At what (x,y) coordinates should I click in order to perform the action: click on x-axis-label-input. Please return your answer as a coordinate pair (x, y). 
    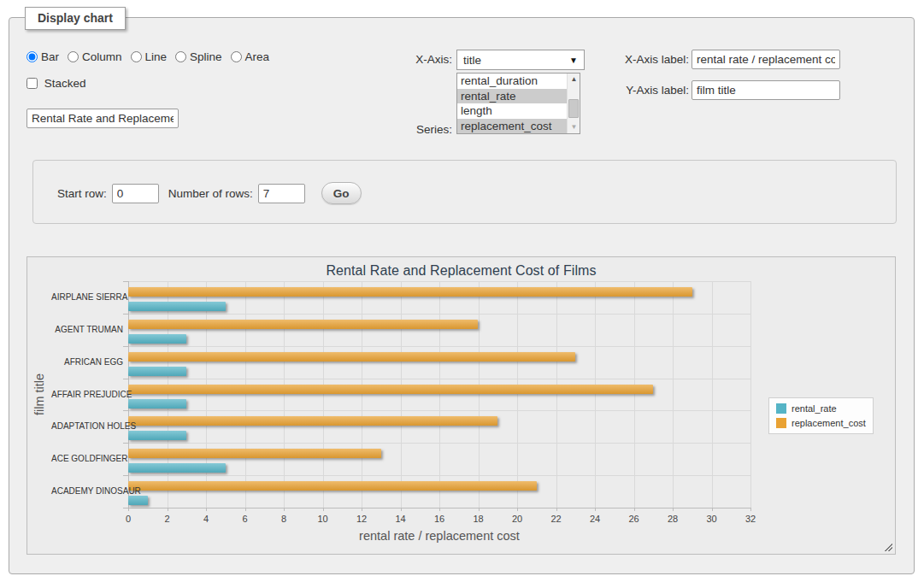
    Looking at the image, I should click on (766, 60).